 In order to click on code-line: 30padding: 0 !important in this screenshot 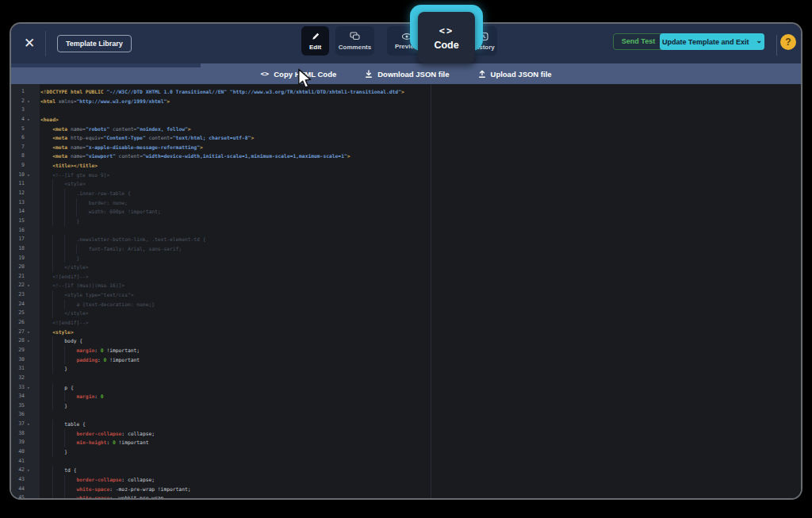, I will do `click(406, 360)`.